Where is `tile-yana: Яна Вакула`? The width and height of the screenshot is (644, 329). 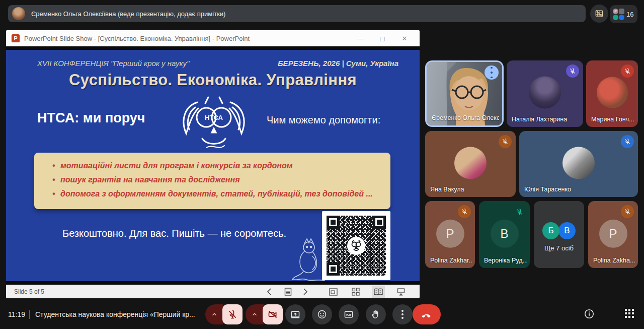
tile-yana: Яна Вакула is located at coordinates (470, 164).